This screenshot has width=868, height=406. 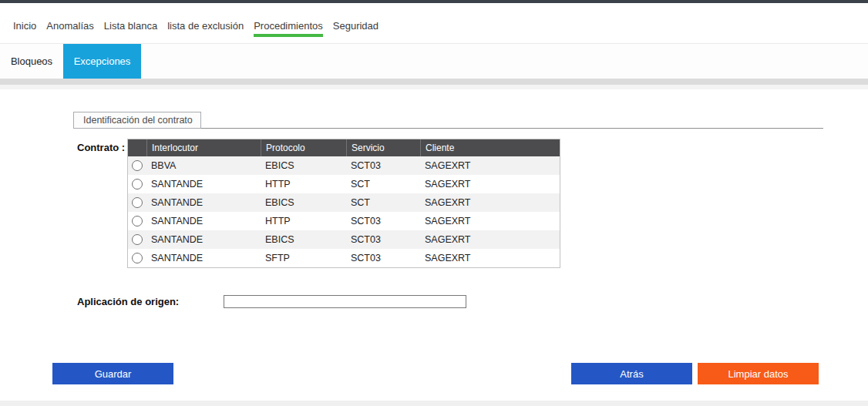 What do you see at coordinates (344, 148) in the screenshot?
I see `contract-table-header: InterlocutorProtocoloServicioCliente` at bounding box center [344, 148].